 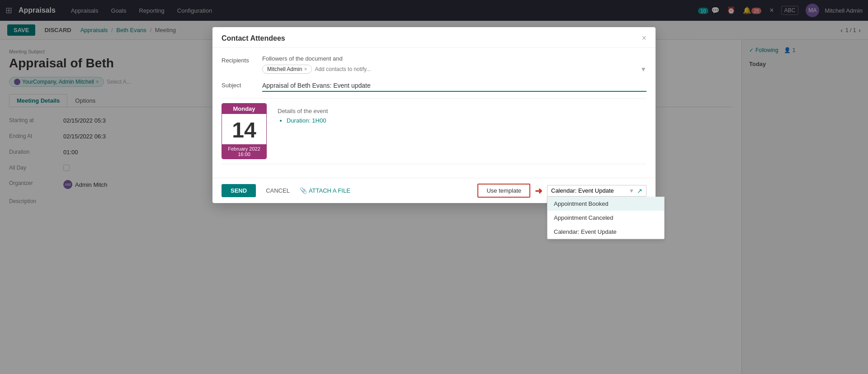 I want to click on template-option-2: Calendar: Event Update, so click(x=606, y=232).